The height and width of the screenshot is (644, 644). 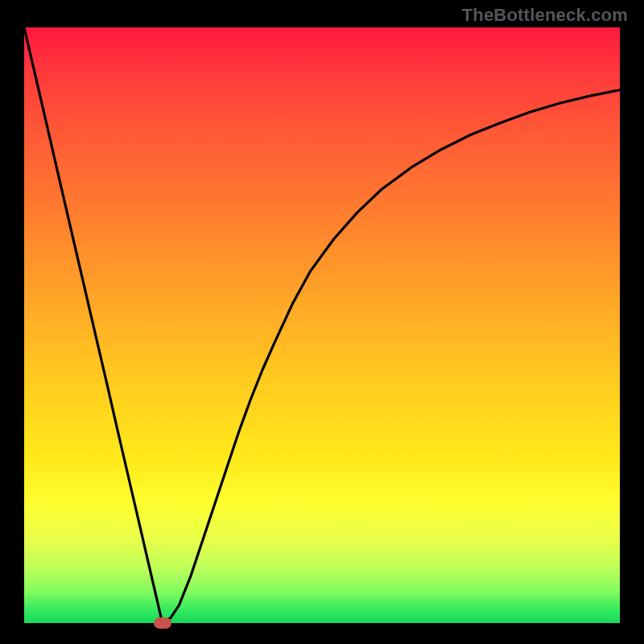 I want to click on min-marker, so click(x=163, y=623).